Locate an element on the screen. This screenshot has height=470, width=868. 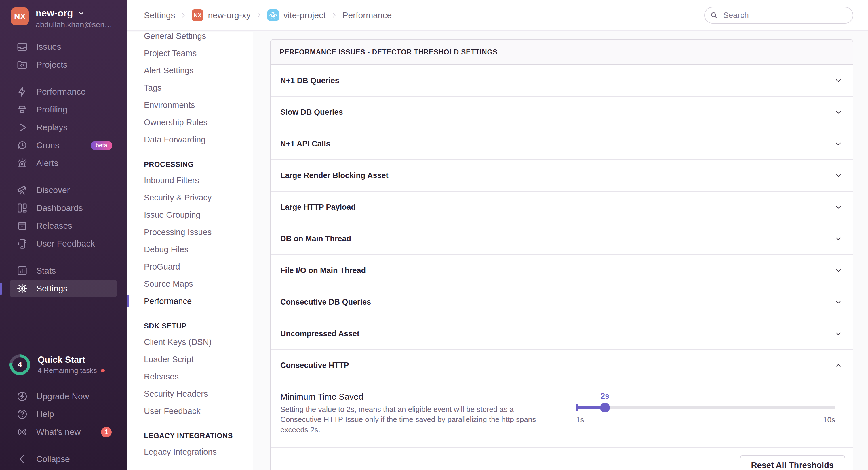
sidebar-collapse-button: Collapse is located at coordinates (63, 459).